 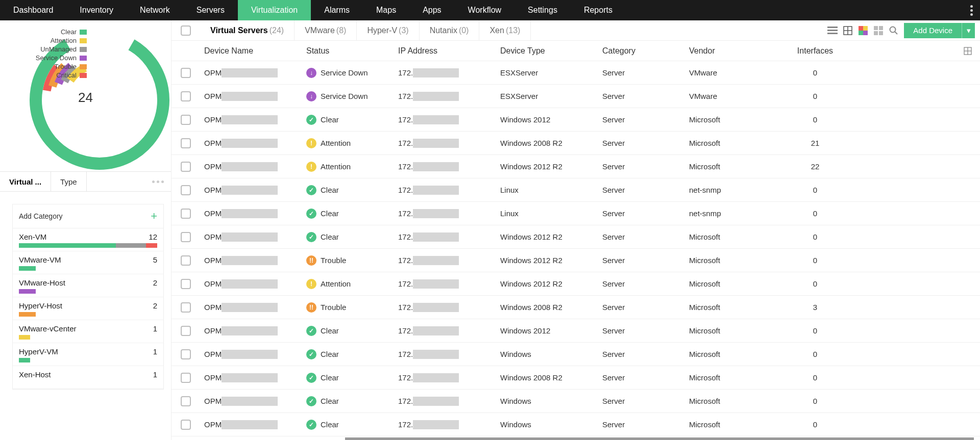 I want to click on more-menu-icon, so click(x=972, y=10).